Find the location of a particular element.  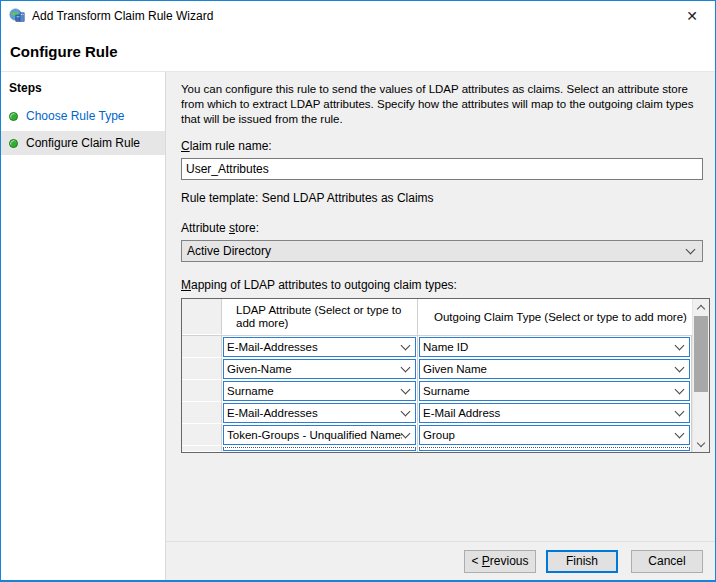

attribute-store-value: Active Directory is located at coordinates (437, 251).